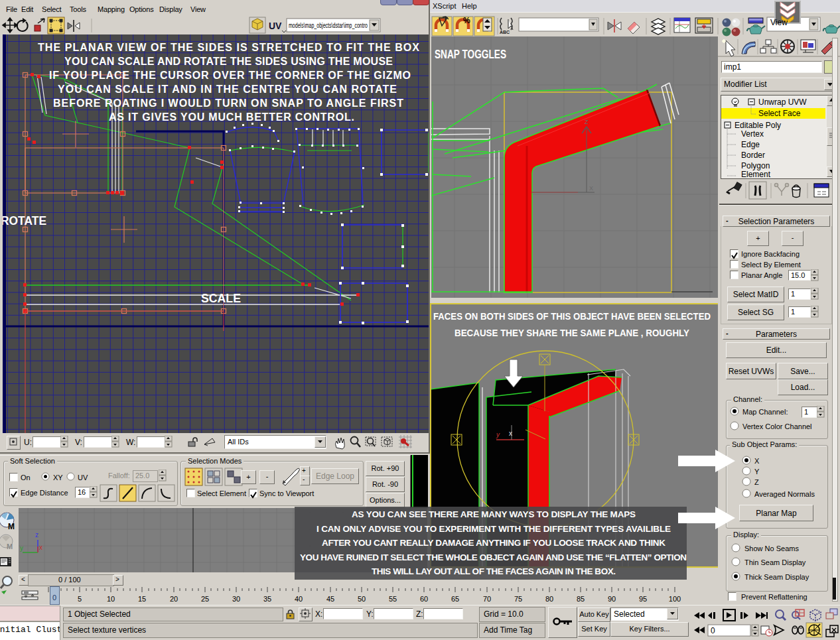 This screenshot has height=640, width=840. Describe the element at coordinates (758, 125) in the screenshot. I see `svg-text: Editable Poly` at that location.